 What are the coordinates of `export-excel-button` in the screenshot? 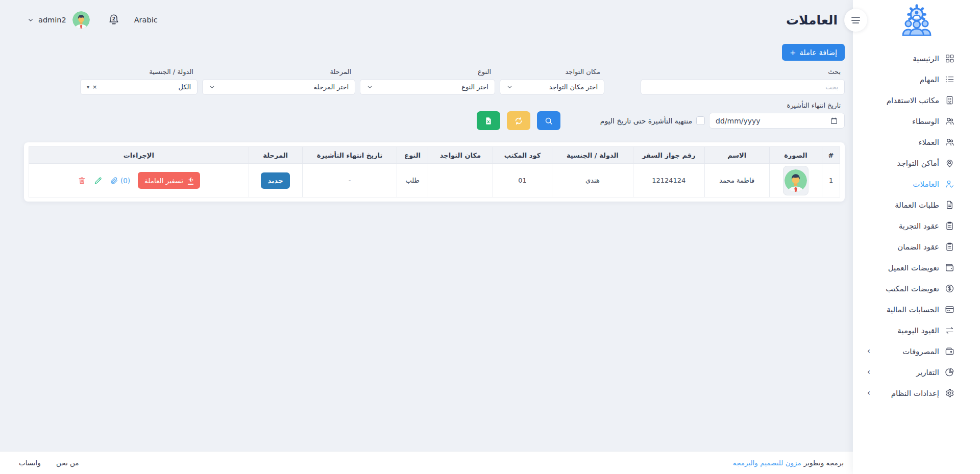 It's located at (488, 120).